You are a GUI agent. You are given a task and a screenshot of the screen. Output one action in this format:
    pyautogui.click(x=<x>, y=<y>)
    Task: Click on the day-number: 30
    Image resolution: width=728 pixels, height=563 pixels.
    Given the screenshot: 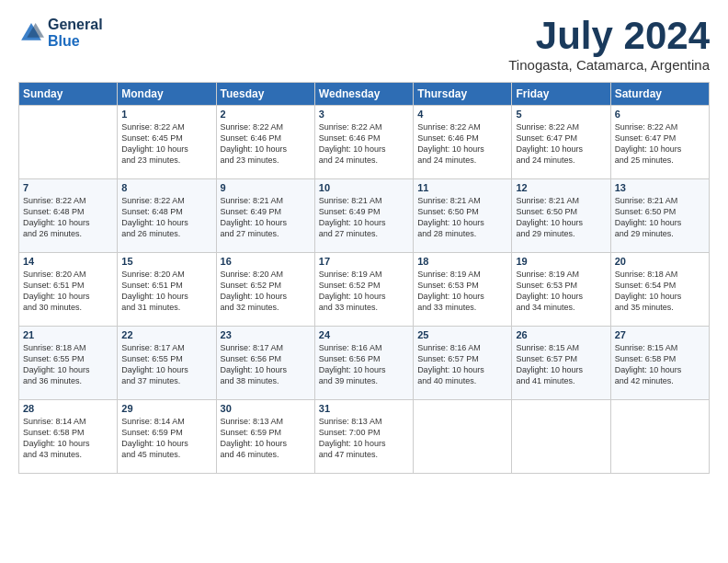 What is the action you would take?
    pyautogui.click(x=266, y=408)
    